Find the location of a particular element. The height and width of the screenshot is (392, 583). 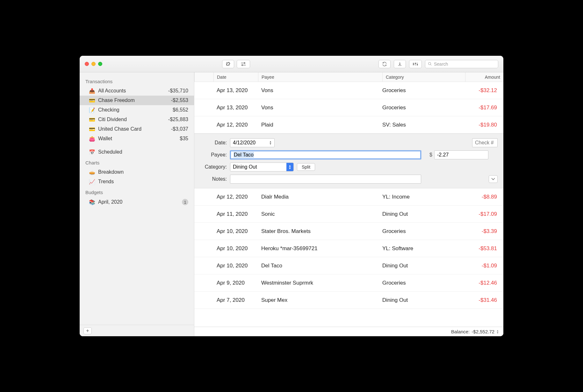

chevron-updown-icon: ▲▼ is located at coordinates (290, 167).